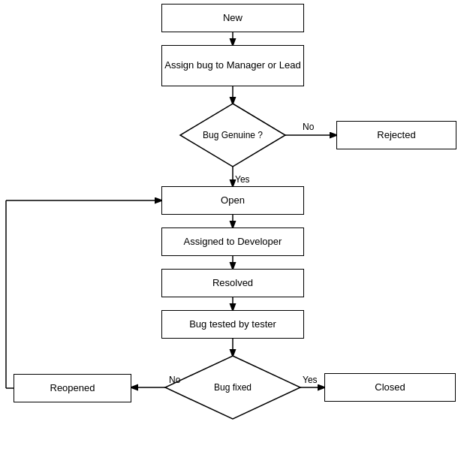 This screenshot has width=476, height=455. What do you see at coordinates (233, 135) in the screenshot?
I see `genuine-diamond-label: Bug Genuine ?` at bounding box center [233, 135].